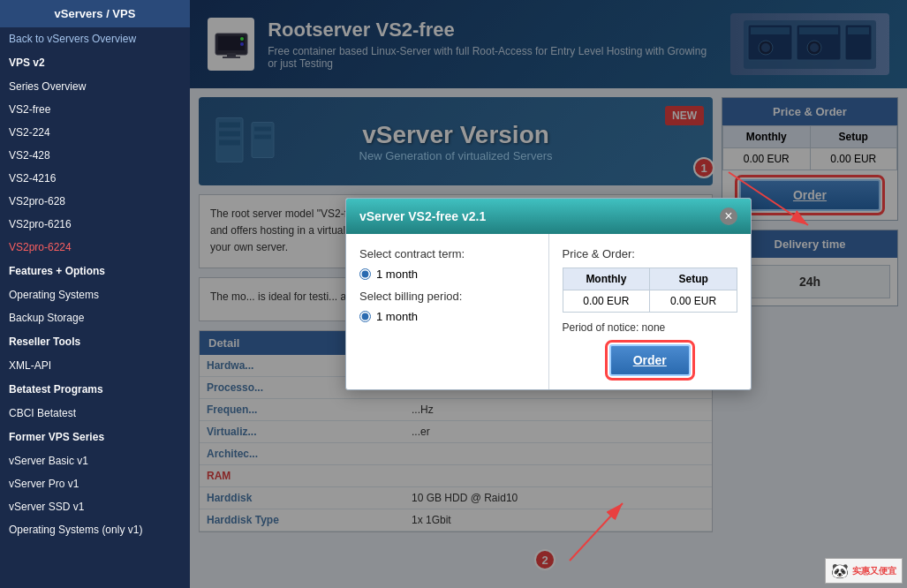 The height and width of the screenshot is (588, 907). I want to click on contract-term-value: 1 month, so click(397, 274).